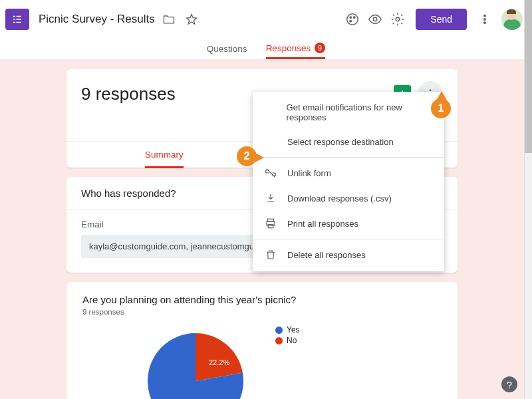 This screenshot has height=399, width=532. Describe the element at coordinates (219, 362) in the screenshot. I see `slice-label-no: 22.2%` at that location.